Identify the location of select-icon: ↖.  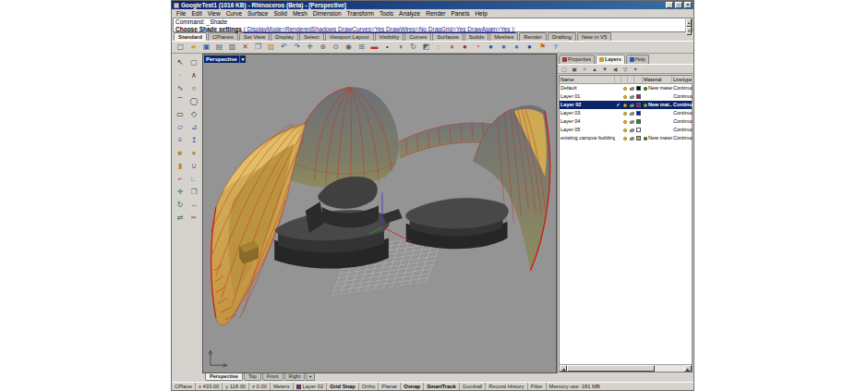
(181, 62).